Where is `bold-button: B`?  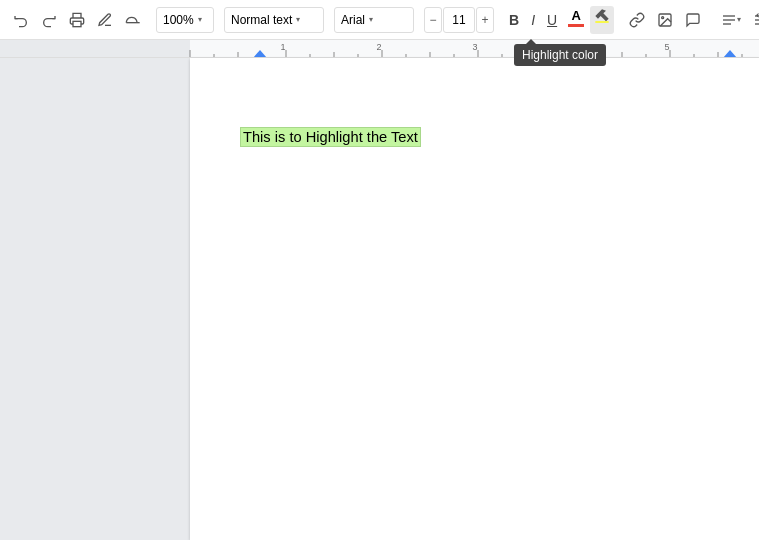
bold-button: B is located at coordinates (514, 20).